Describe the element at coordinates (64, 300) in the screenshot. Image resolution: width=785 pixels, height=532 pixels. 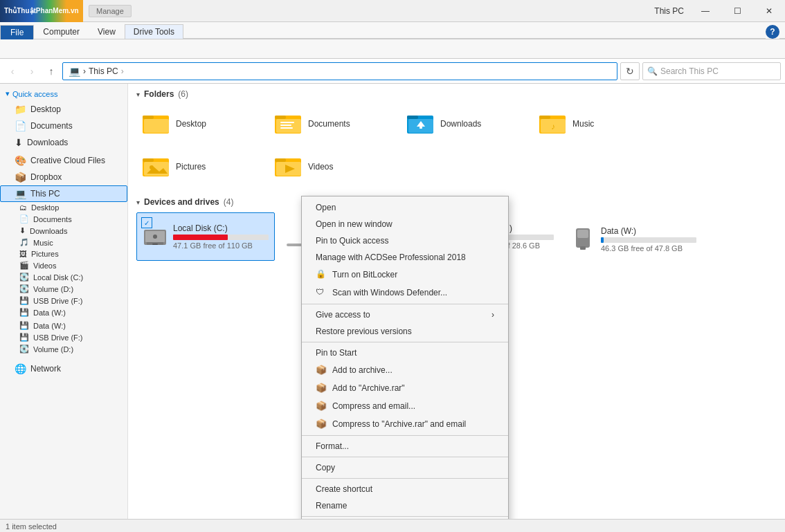
I see `sidebar-sub-usb-f: 💾 USB Drive (F:)` at that location.